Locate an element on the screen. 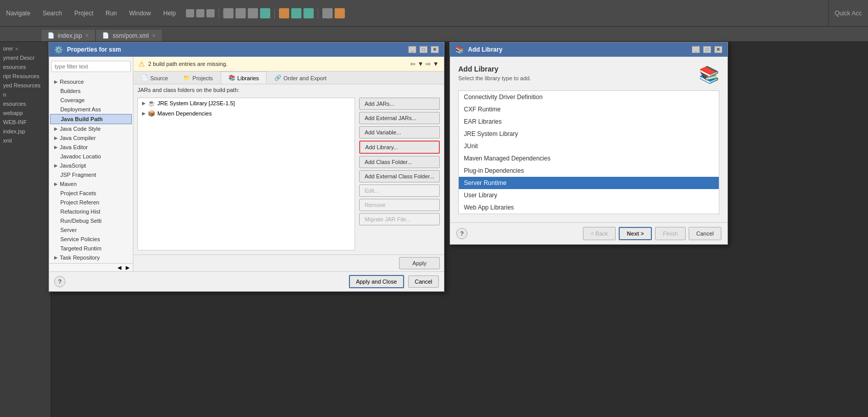 The image size is (868, 417). back-btn: < Back is located at coordinates (599, 234).